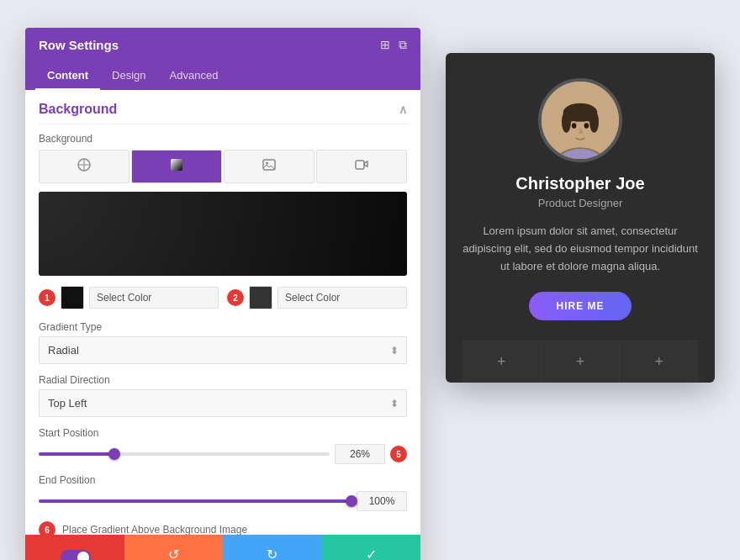 The height and width of the screenshot is (560, 740). I want to click on bg-label: Background, so click(223, 139).